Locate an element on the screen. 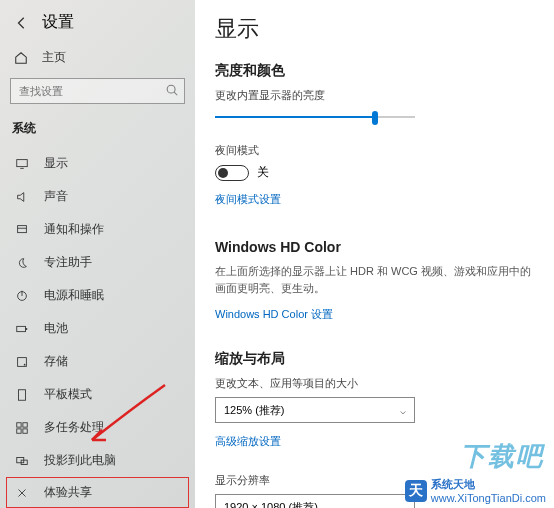  sidebar-item-label: 电源和睡眠 is located at coordinates (74, 296).